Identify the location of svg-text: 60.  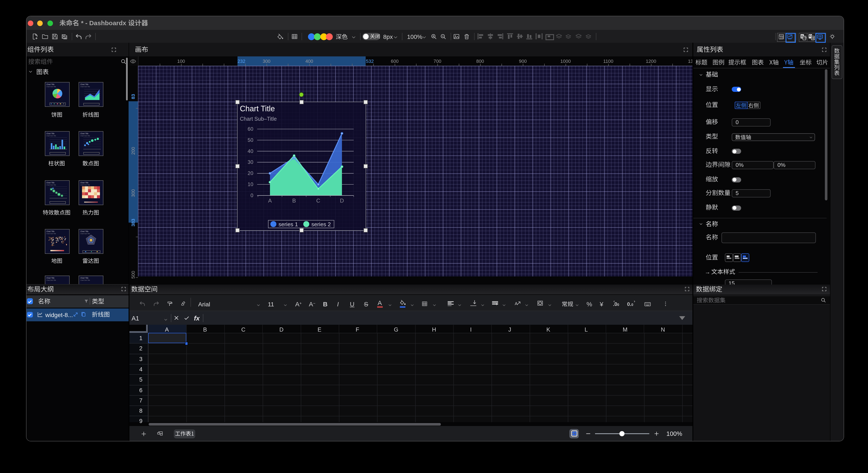
(250, 129).